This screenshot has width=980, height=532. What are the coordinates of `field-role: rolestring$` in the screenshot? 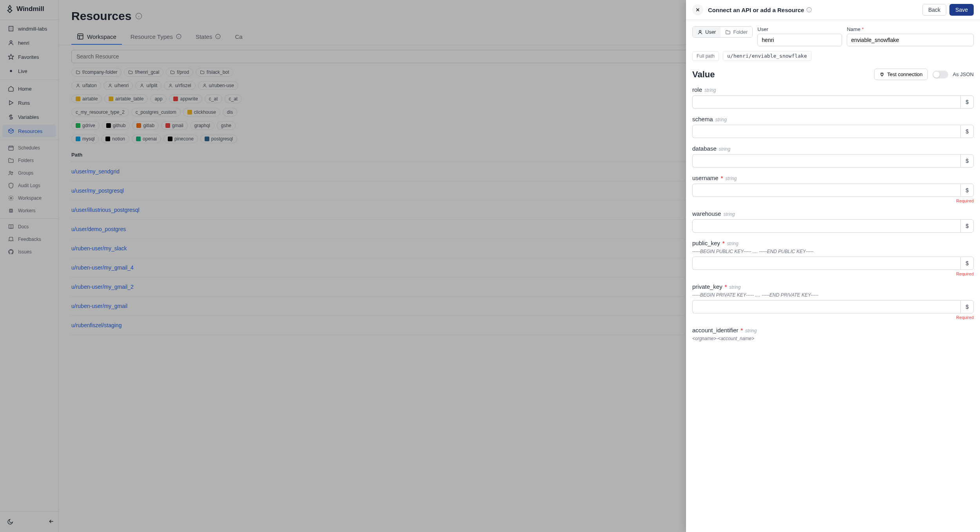 It's located at (833, 97).